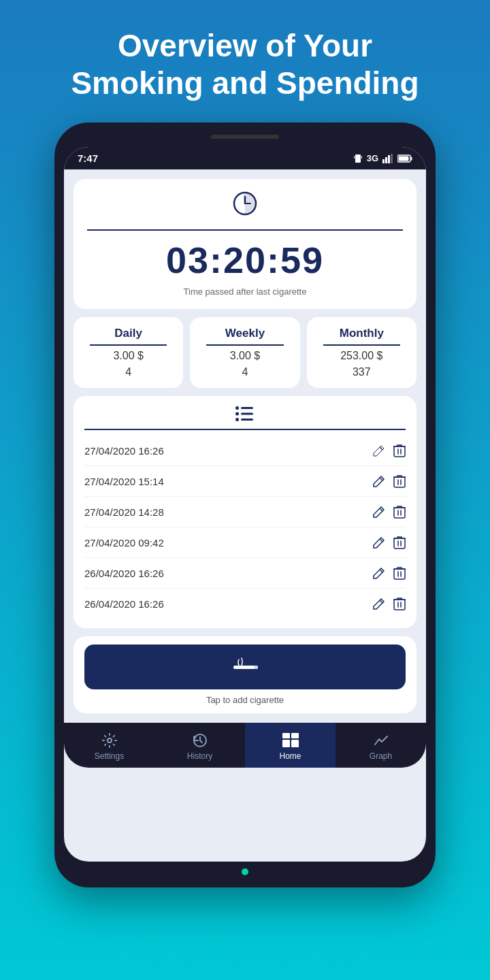  What do you see at coordinates (245, 667) in the screenshot?
I see `add-cigarette-button` at bounding box center [245, 667].